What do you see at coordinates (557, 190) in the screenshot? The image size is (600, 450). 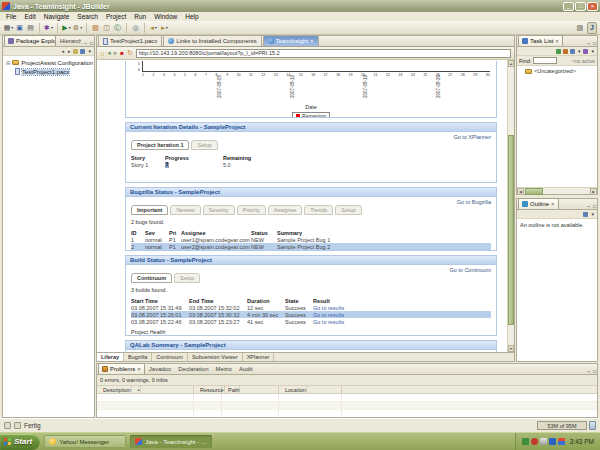 I see `task-list-hscrollbar: ◀ ▶` at bounding box center [557, 190].